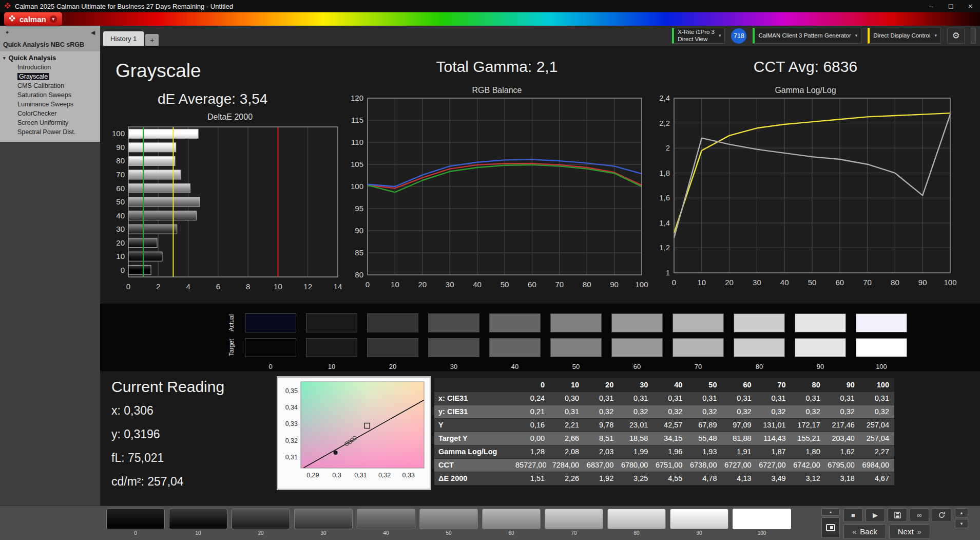  What do you see at coordinates (490, 19) in the screenshot?
I see `rainbow-gradient-bar: calman ▾` at bounding box center [490, 19].